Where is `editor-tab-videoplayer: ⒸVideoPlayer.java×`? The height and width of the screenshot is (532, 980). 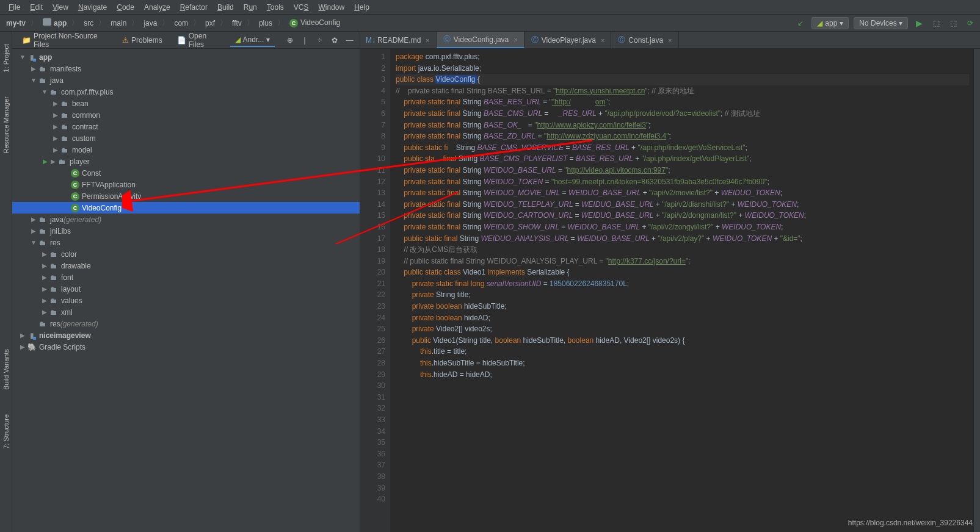 editor-tab-videoplayer: ⒸVideoPlayer.java× is located at coordinates (568, 40).